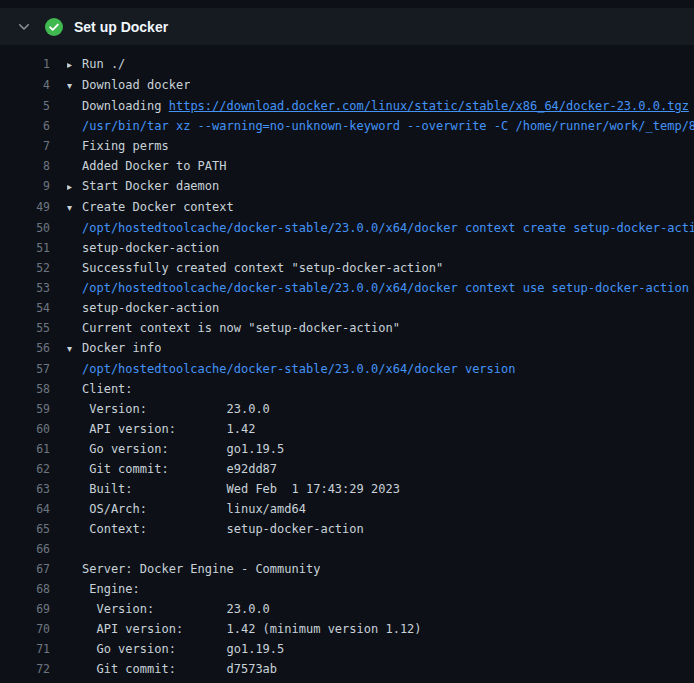  I want to click on log-line: 66, so click(347, 549).